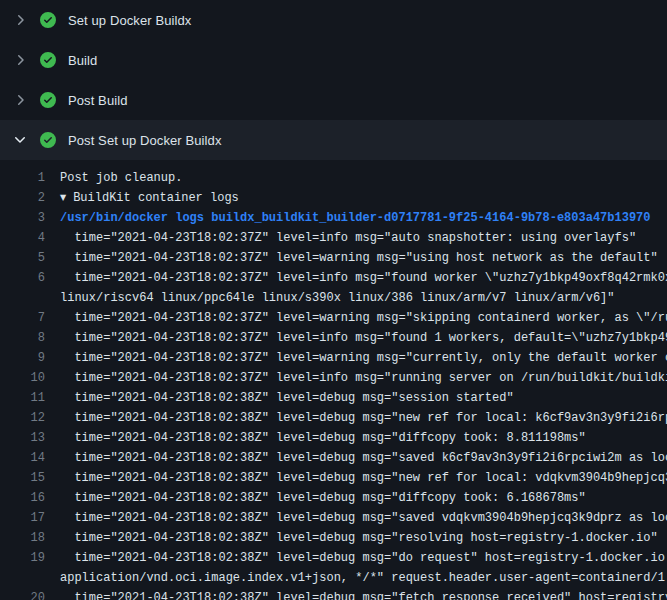 The width and height of the screenshot is (667, 600). I want to click on log-text: Post job cleanup., so click(121, 178).